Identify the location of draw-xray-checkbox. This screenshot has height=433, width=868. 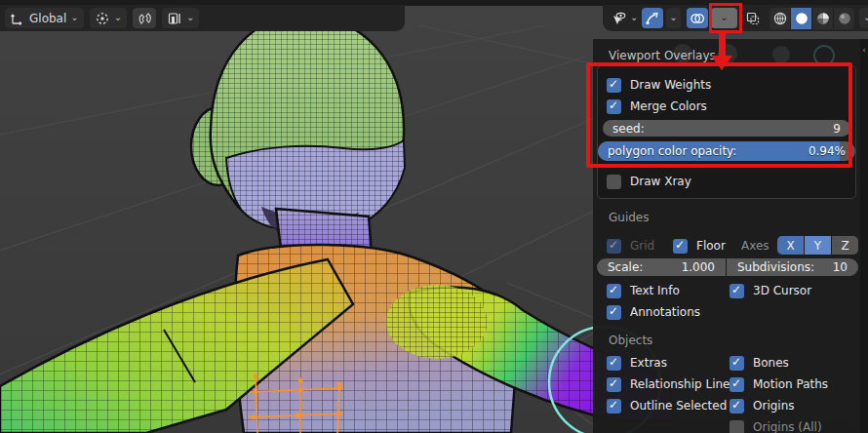
(614, 181).